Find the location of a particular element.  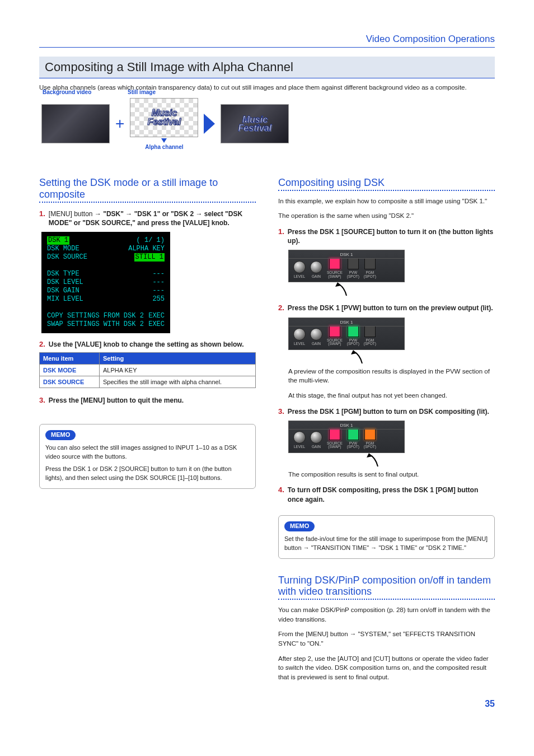

td-dsk-source-desc: Specifies the still image with alpha cha… is located at coordinates (177, 382).